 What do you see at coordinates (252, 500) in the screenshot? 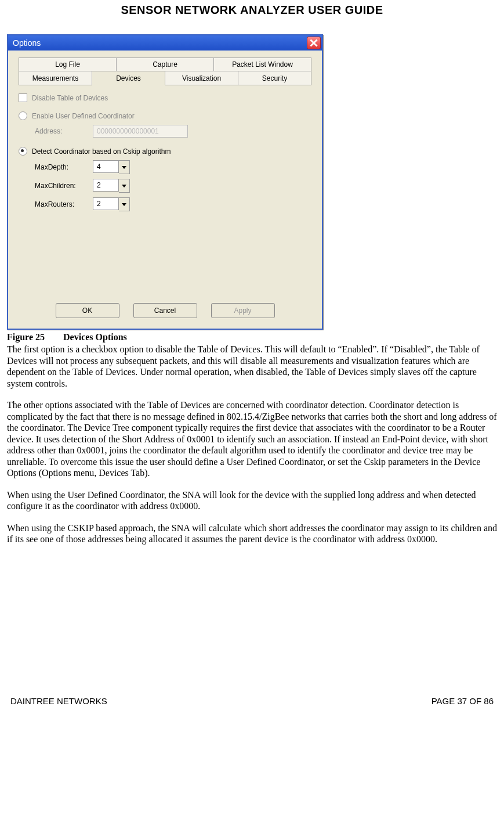
I see `paragraph-3: When using the User Defined Coordinator,…` at bounding box center [252, 500].